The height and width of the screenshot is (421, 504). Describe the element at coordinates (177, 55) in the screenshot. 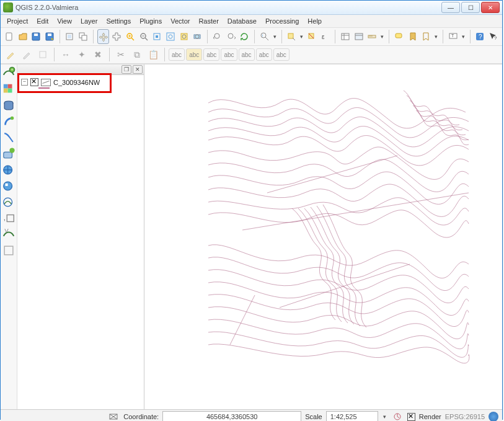

I see `label-tool-1-button: abc` at that location.